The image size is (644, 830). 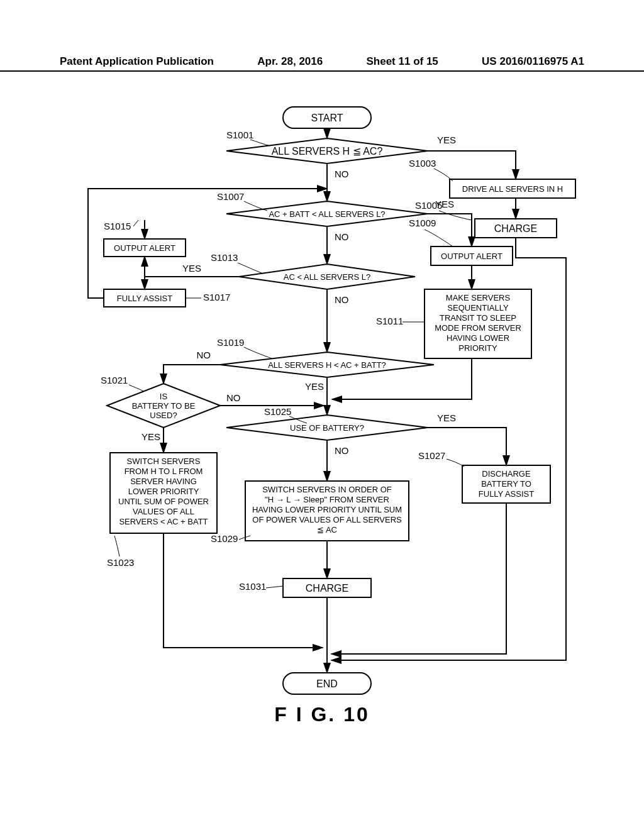 What do you see at coordinates (234, 397) in the screenshot?
I see `branch-no5: NO` at bounding box center [234, 397].